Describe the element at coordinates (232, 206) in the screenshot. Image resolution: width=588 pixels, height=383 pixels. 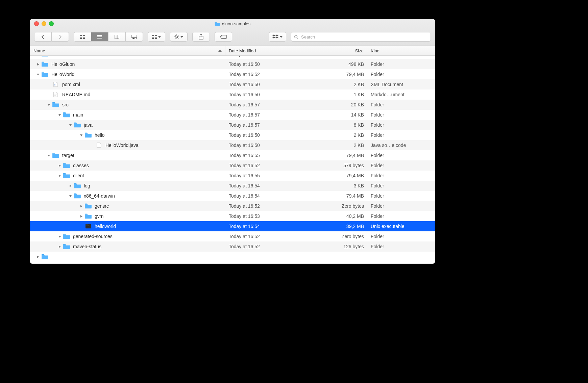
I see `file-row: gensrcToday at 16:52Zero bytesFolder` at that location.